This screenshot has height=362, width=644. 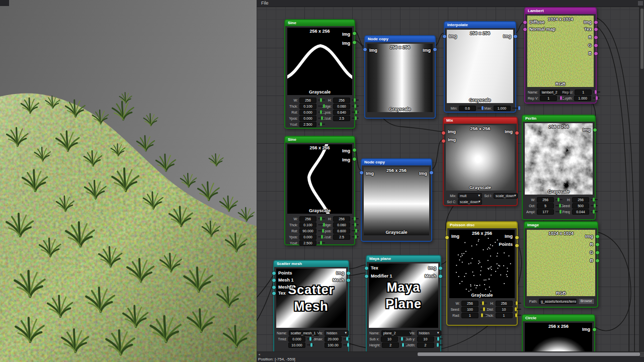 What do you see at coordinates (470, 310) in the screenshot?
I see `param-value: 100` at bounding box center [470, 310].